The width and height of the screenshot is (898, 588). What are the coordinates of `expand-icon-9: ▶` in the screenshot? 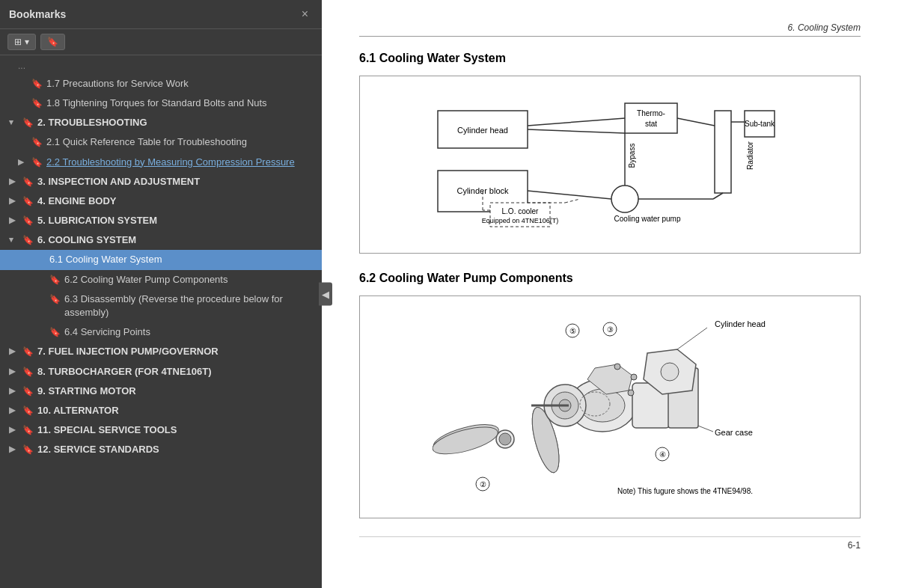 It's located at (14, 391).